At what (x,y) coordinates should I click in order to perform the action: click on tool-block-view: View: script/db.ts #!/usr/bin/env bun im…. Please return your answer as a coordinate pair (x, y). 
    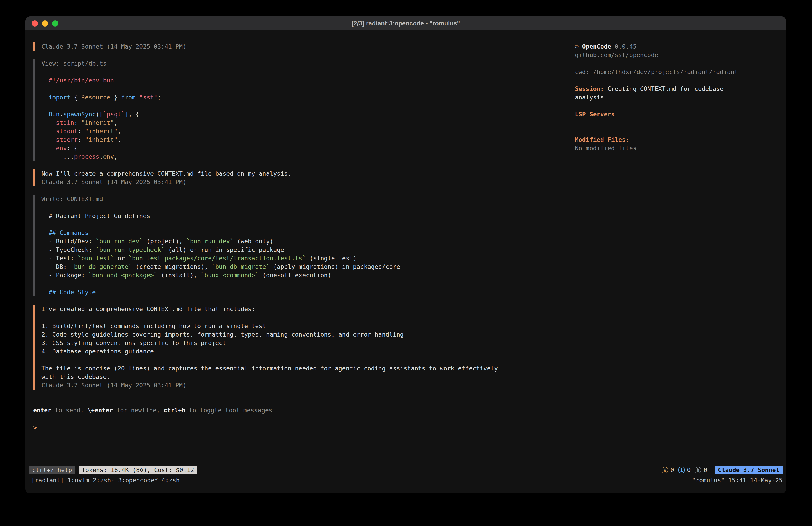
    Looking at the image, I should click on (298, 110).